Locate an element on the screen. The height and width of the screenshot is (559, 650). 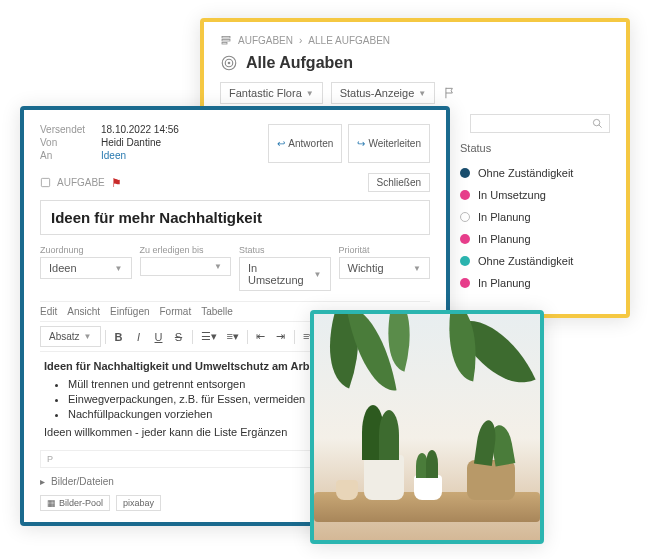
menu-table: Tabelle is located at coordinates (217, 312).